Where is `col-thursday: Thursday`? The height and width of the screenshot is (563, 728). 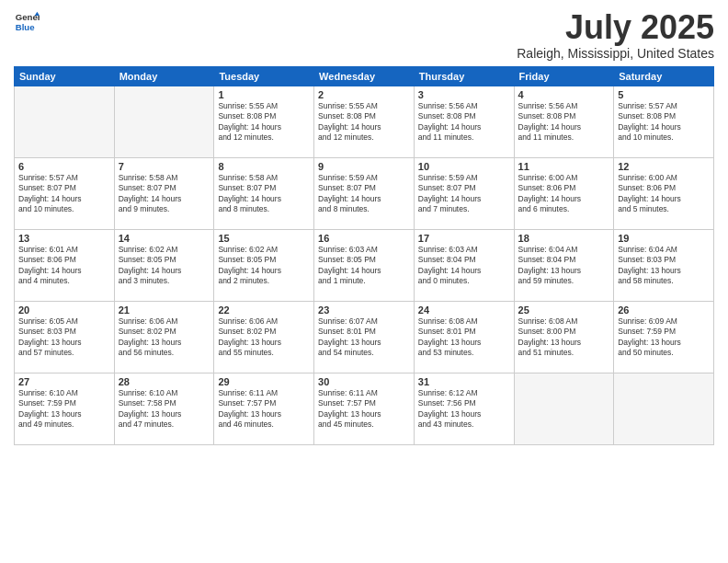
col-thursday: Thursday is located at coordinates (463, 75).